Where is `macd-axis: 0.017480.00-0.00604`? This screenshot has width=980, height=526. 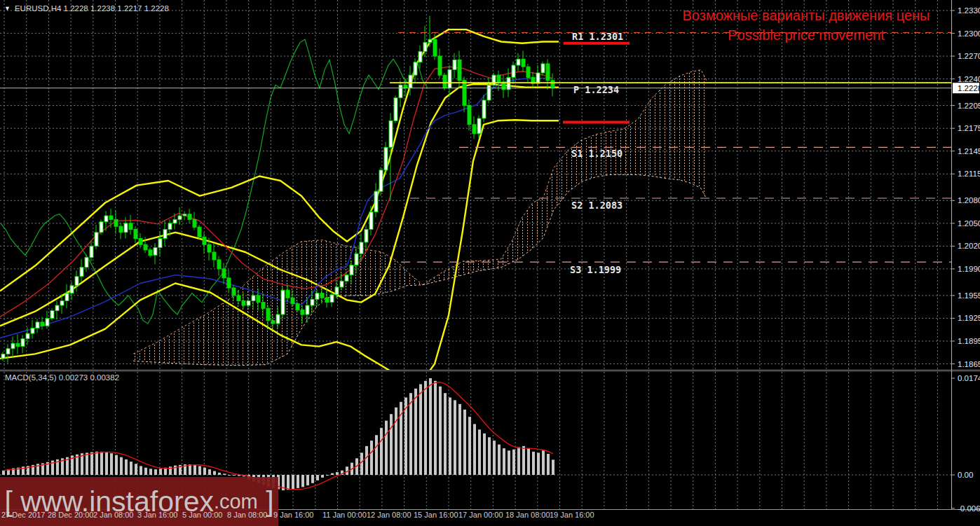 macd-axis: 0.017480.00-0.00604 is located at coordinates (966, 443).